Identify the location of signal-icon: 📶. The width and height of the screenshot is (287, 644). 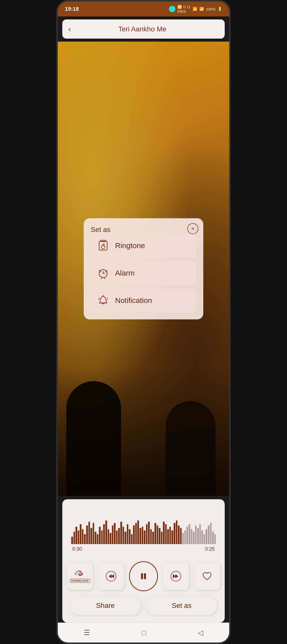
(202, 9).